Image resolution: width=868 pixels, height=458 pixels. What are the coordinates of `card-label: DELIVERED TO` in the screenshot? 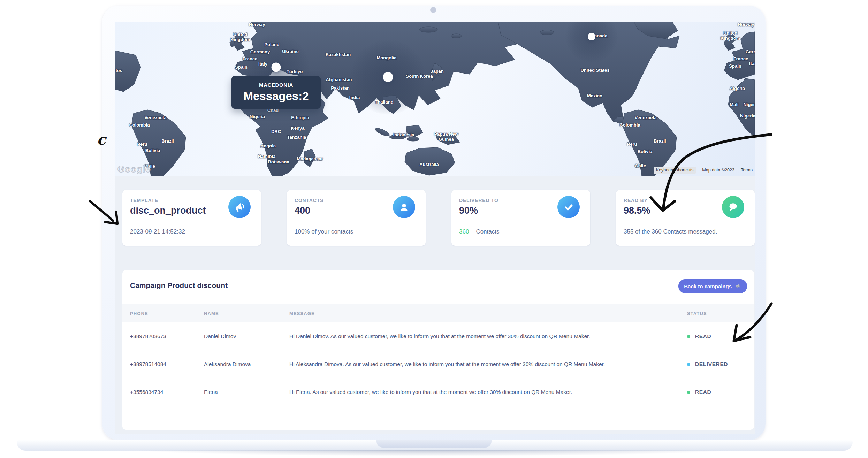 It's located at (479, 200).